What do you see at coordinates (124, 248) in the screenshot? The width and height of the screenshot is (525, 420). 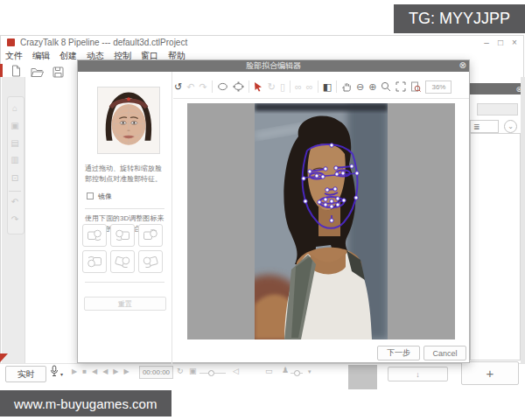 I see `orientation-button-grid` at bounding box center [124, 248].